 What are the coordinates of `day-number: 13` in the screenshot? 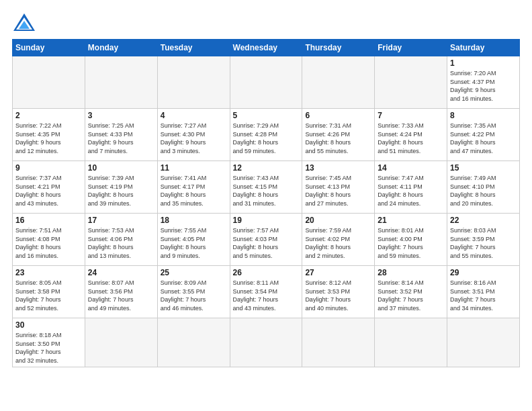 It's located at (339, 168).